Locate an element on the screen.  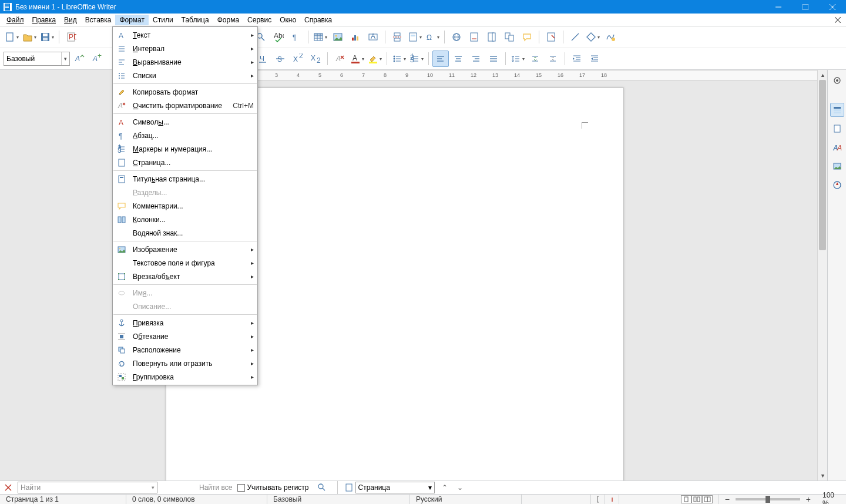
vertical-scrollbar: ▲ ▼ is located at coordinates (822, 275).